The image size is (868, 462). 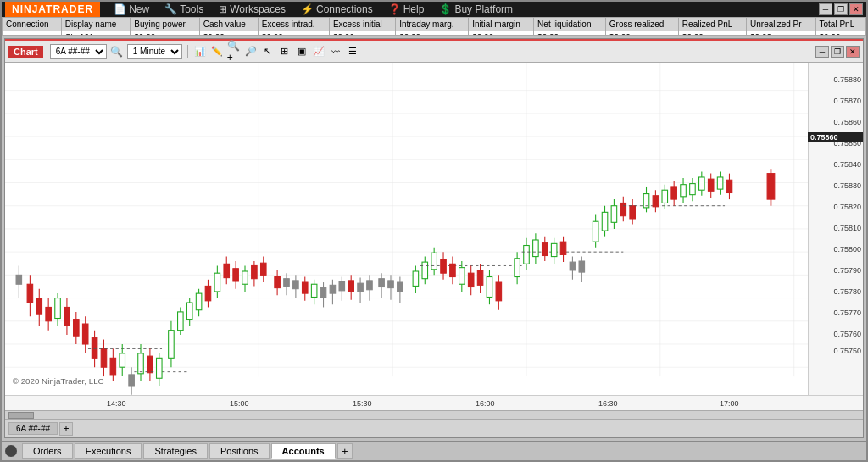 What do you see at coordinates (434, 428) in the screenshot?
I see `chart-tab-bar: 6A ##-## +` at bounding box center [434, 428].